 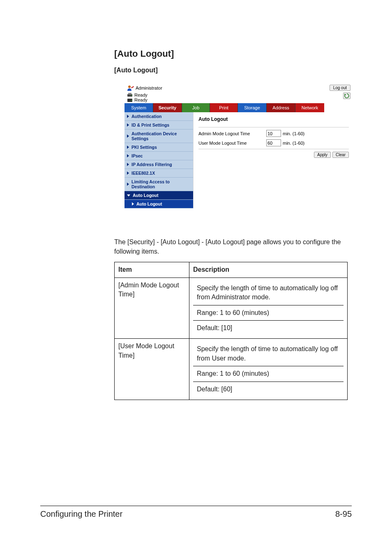 What do you see at coordinates (231, 247) in the screenshot?
I see `page-description: The [Security] - [Auto Logout] - [Auto L…` at bounding box center [231, 247].